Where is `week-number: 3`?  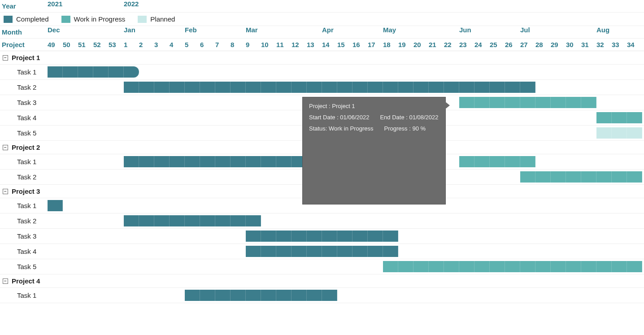 week-number: 3 is located at coordinates (162, 45).